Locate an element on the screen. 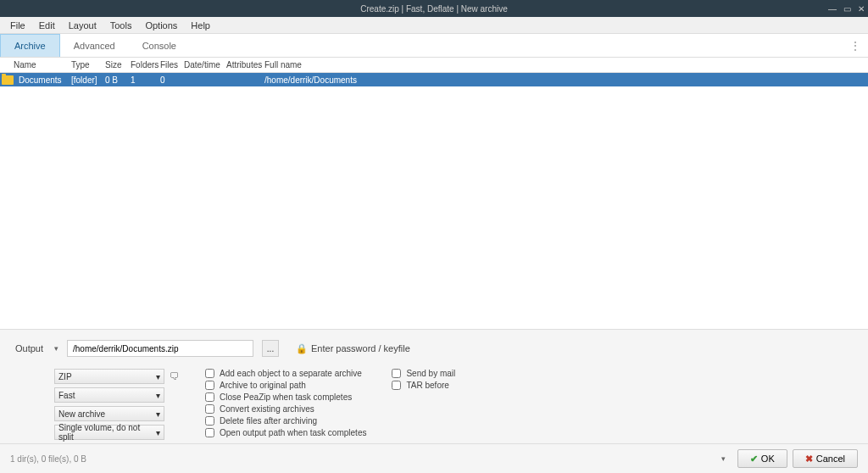 The image size is (868, 473). checkbox-send-mail: Send by mail is located at coordinates (424, 373).